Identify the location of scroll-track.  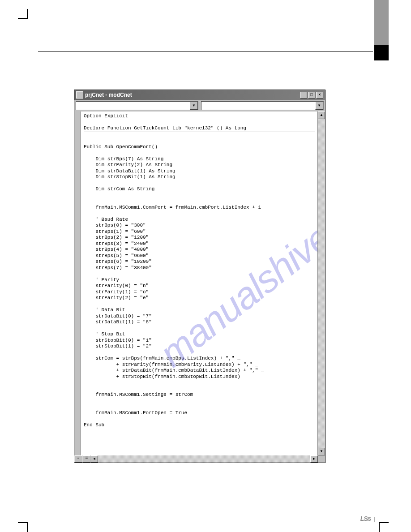
(321, 283).